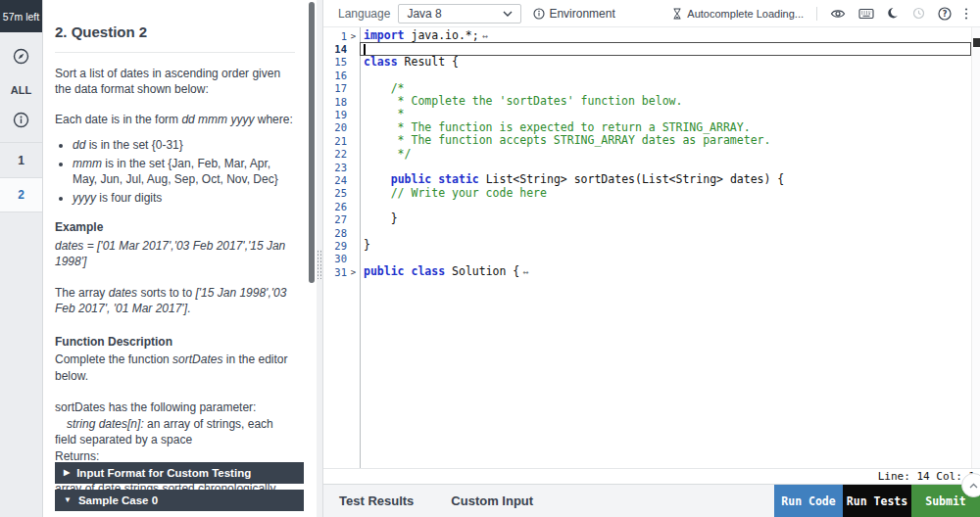  Describe the element at coordinates (665, 127) in the screenshot. I see `code-text: * The function is expected to return a S…` at that location.